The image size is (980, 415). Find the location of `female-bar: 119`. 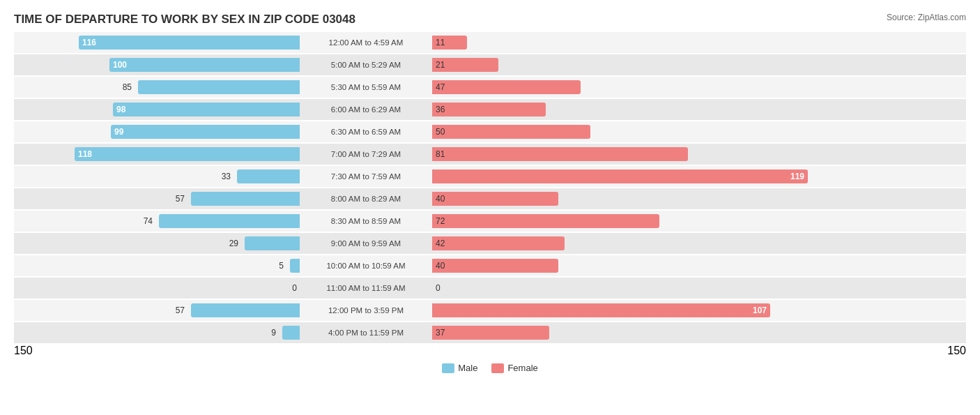

female-bar: 119 is located at coordinates (620, 176).